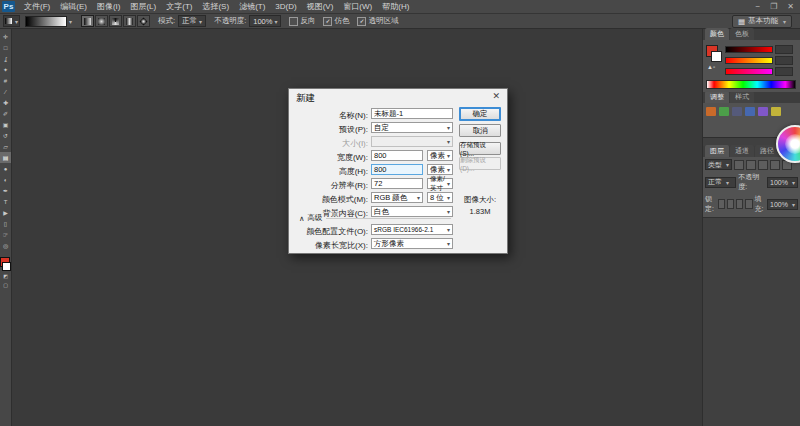 The width and height of the screenshot is (800, 426). What do you see at coordinates (6, 92) in the screenshot?
I see `eyedropper-tool: ∕` at bounding box center [6, 92].